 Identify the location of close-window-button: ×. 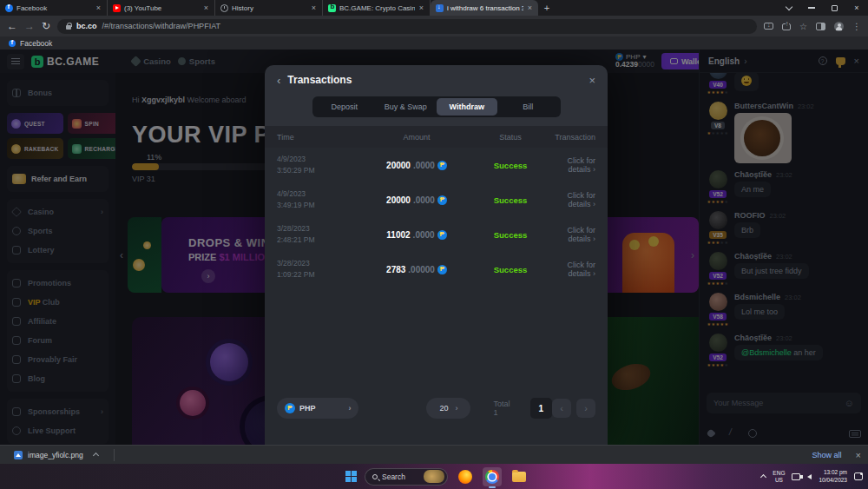
(857, 8).